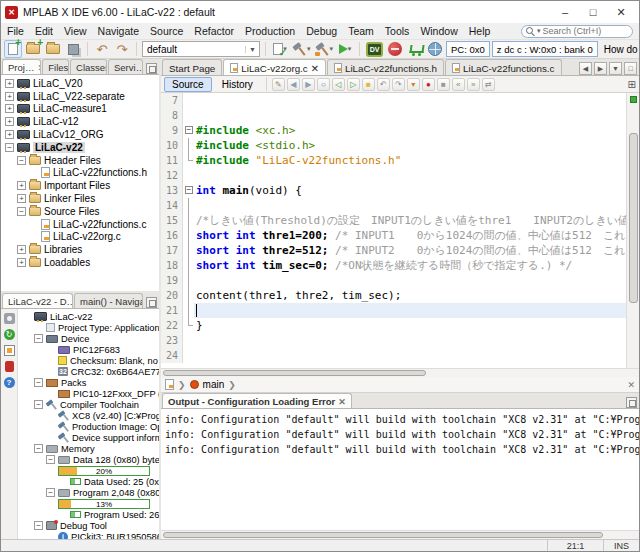 This screenshot has height=552, width=640. What do you see at coordinates (410, 326) in the screenshot?
I see `code-text: }` at bounding box center [410, 326].